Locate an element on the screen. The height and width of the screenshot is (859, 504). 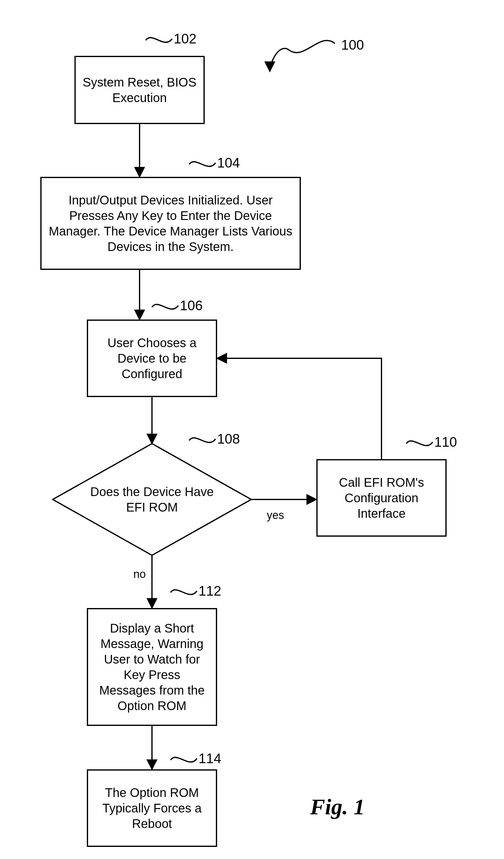
node-114-text: The Option ROM Typically Forces a Reboot is located at coordinates (152, 808).